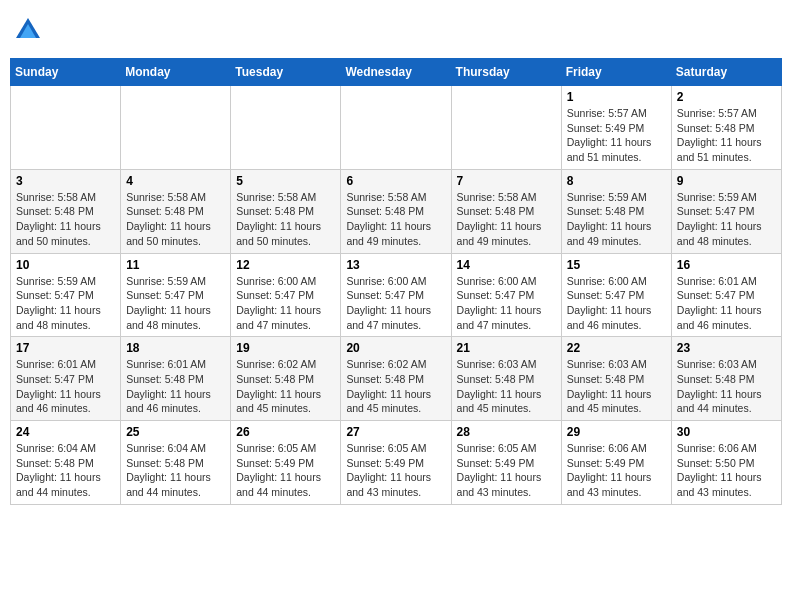  Describe the element at coordinates (726, 379) in the screenshot. I see `calendar-cell: 23Sunrise: 6:03 AMSunset: 5:48 PMDayligh…` at that location.